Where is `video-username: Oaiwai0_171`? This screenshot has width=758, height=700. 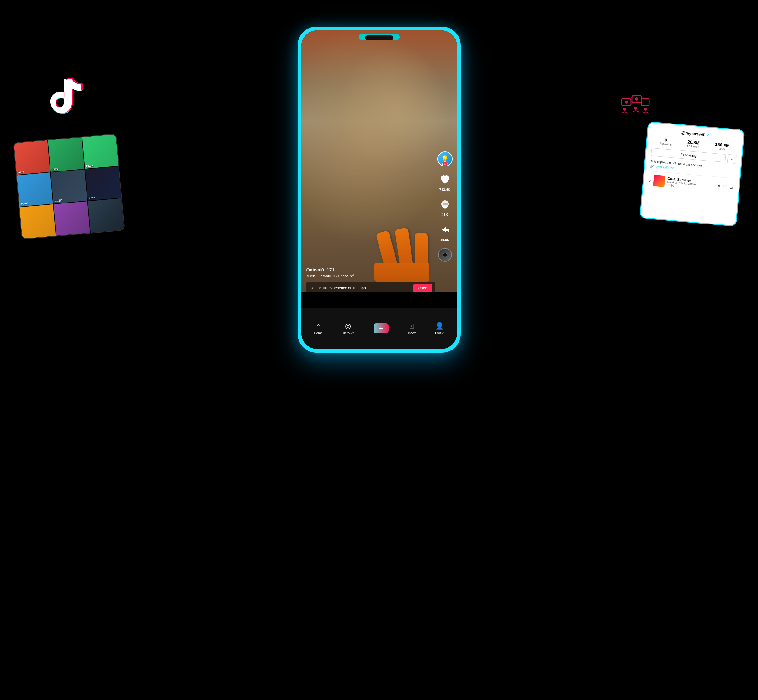
video-username: Oaiwai0_171 is located at coordinates (371, 270).